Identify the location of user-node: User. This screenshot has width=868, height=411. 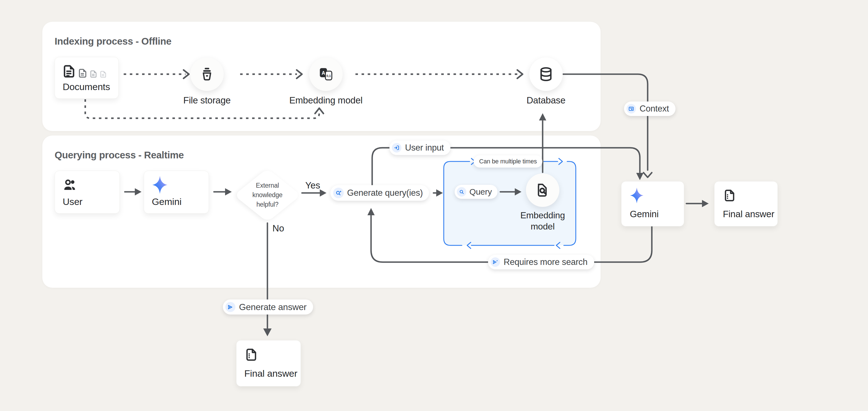
(87, 192).